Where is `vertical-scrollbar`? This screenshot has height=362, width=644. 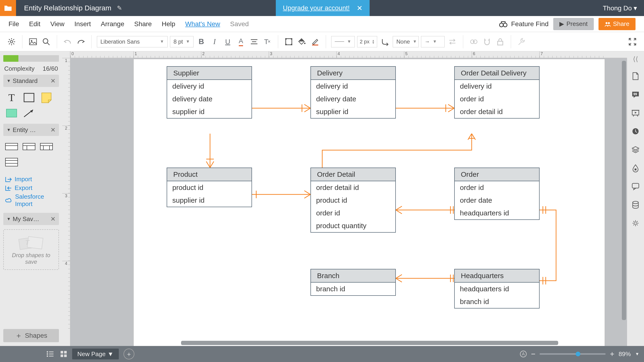 vertical-scrollbar is located at coordinates (624, 190).